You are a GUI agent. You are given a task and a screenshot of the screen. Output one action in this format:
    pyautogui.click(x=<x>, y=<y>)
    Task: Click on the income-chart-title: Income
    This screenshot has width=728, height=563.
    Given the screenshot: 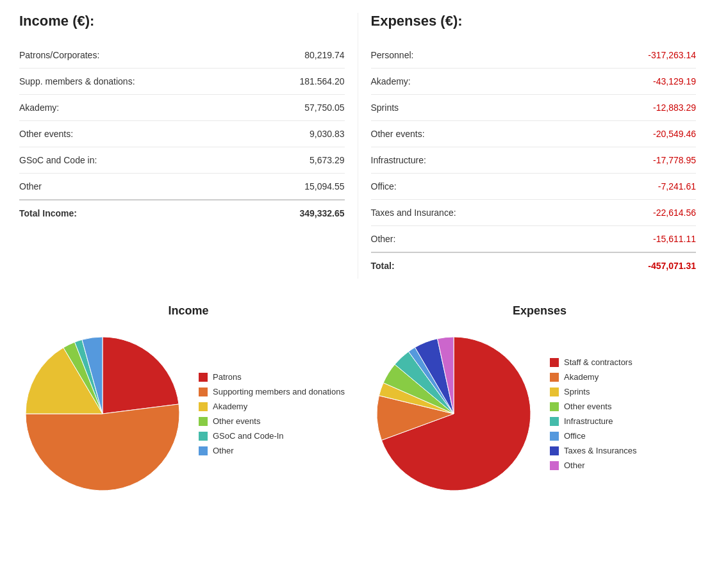 What is the action you would take?
    pyautogui.click(x=188, y=311)
    